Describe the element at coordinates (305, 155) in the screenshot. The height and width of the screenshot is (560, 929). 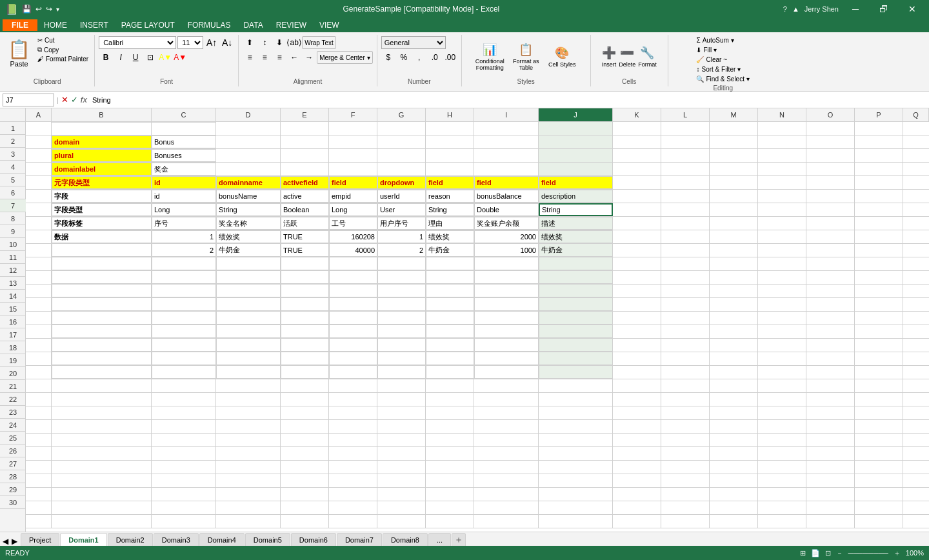
I see `cell-E3` at that location.